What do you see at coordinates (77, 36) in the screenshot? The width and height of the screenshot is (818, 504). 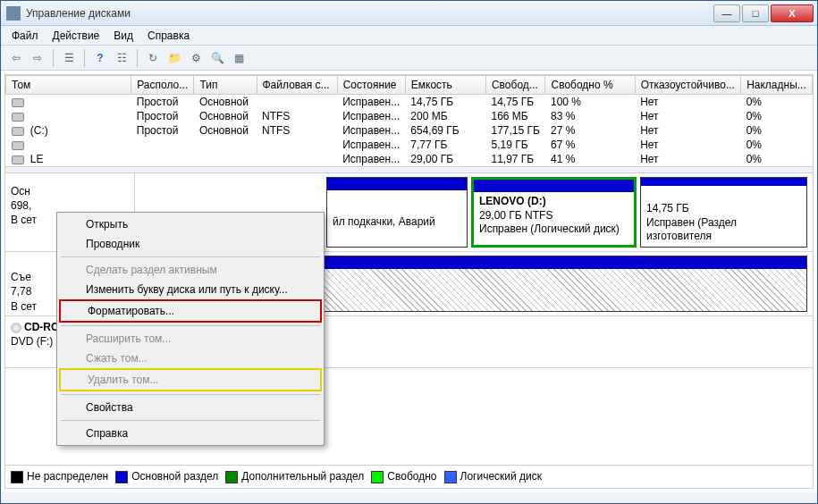 I see `menu-action: Действие` at bounding box center [77, 36].